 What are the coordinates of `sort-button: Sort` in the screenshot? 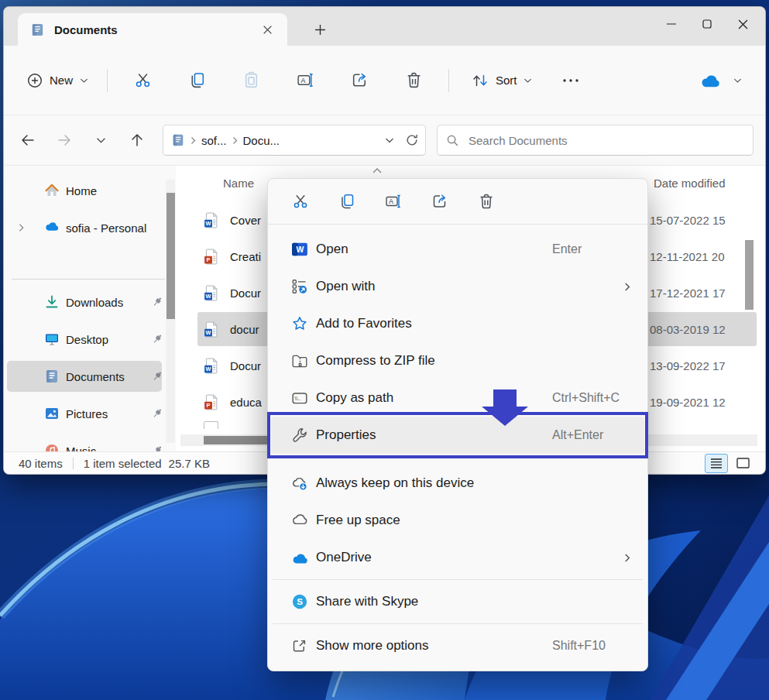 It's located at (502, 81).